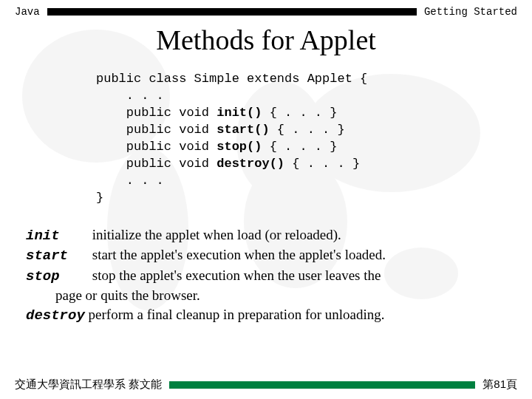 The image size is (532, 399). I want to click on code-line: public class Simple extends Applet {, so click(232, 78).